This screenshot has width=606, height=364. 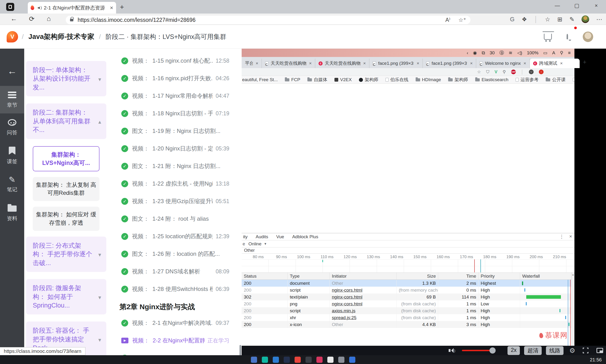 I want to click on table-column-header: Waterfall, so click(x=546, y=276).